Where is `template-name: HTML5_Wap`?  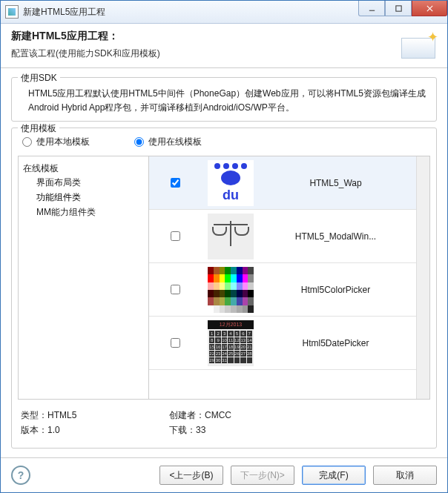 template-name: HTML5_Wap is located at coordinates (338, 183).